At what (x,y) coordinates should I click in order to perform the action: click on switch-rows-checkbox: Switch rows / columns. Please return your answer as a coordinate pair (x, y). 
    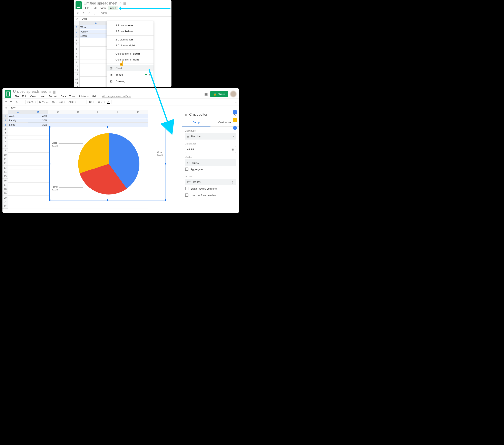
    Looking at the image, I should click on (210, 189).